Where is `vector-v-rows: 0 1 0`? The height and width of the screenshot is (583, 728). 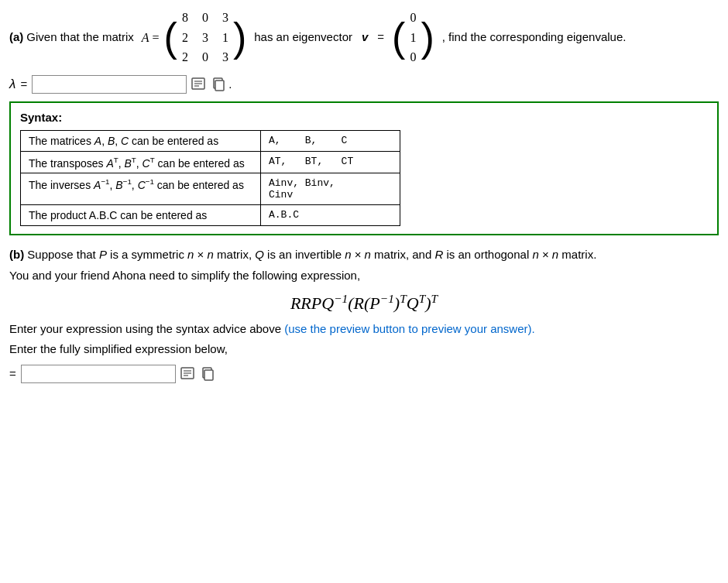 vector-v-rows: 0 1 0 is located at coordinates (413, 37).